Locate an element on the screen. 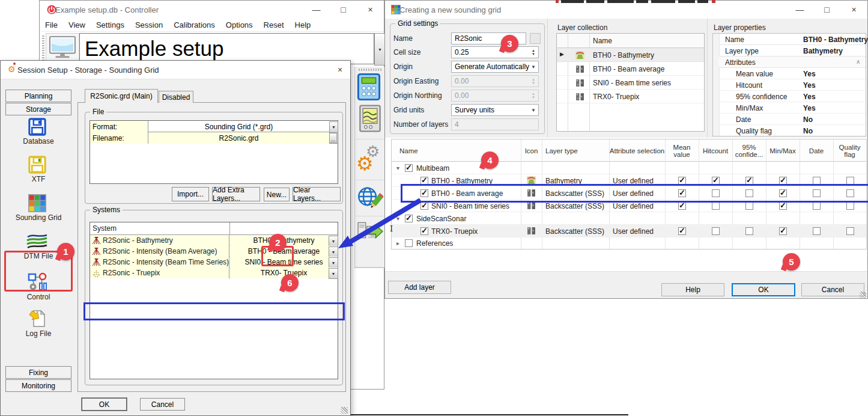 The image size is (868, 416). property-row: Min/Max Yes is located at coordinates (792, 108).